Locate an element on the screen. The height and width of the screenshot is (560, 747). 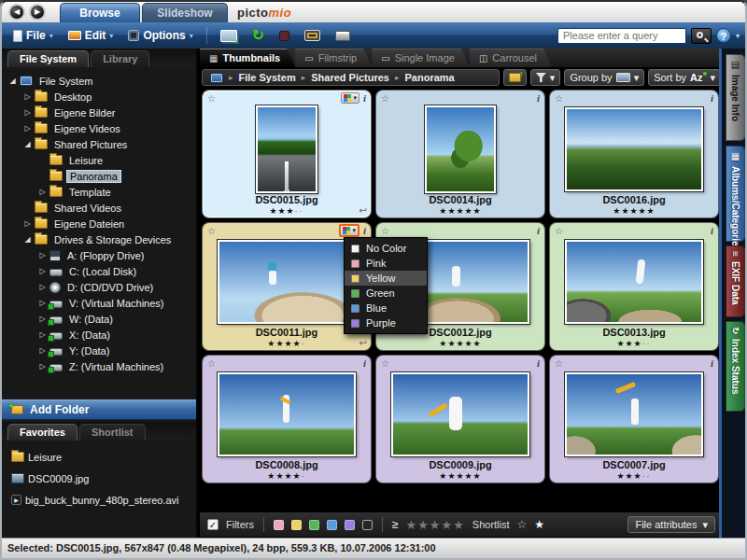
tab-browse: Browse is located at coordinates (100, 13).